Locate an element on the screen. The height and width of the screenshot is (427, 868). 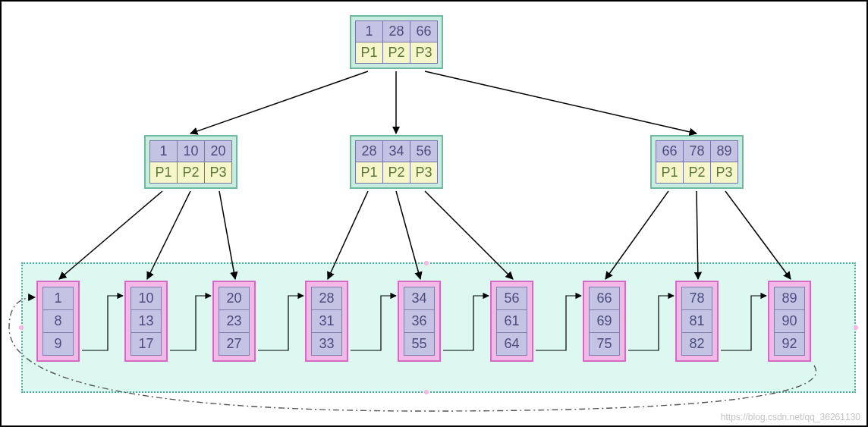
int1-key0: 28 is located at coordinates (370, 152).